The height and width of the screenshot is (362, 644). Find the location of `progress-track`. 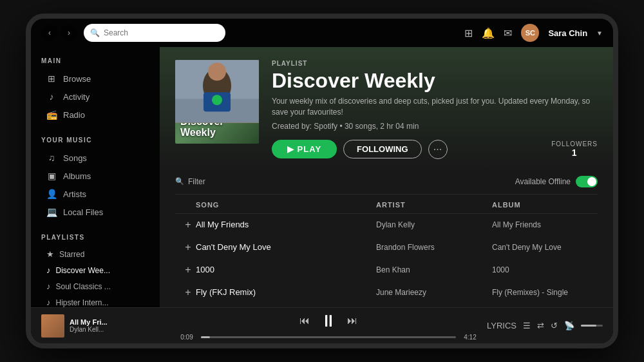

progress-track is located at coordinates (328, 338).